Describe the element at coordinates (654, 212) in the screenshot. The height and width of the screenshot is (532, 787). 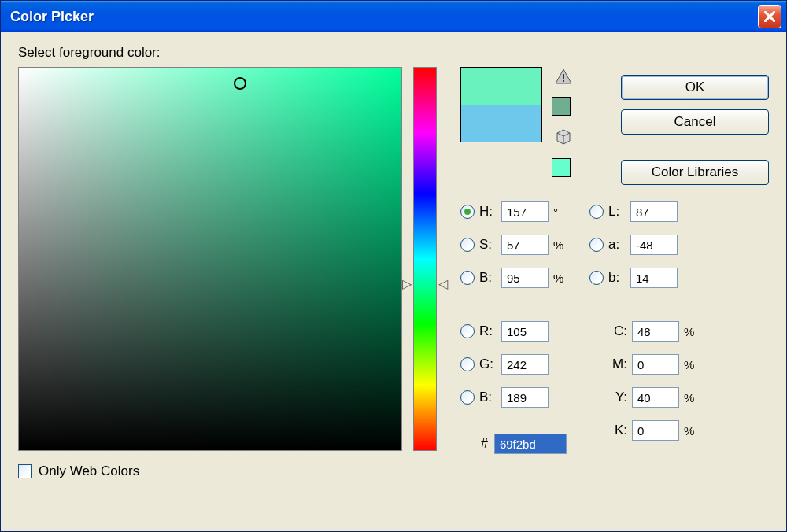
I see `input-l` at that location.